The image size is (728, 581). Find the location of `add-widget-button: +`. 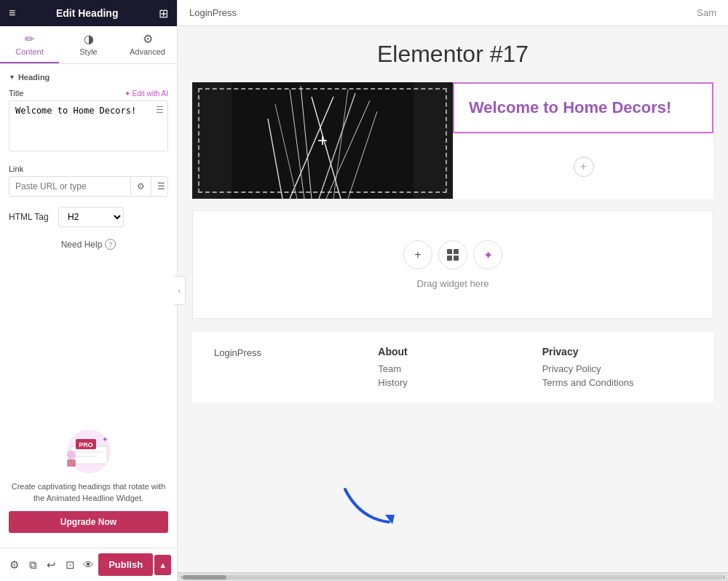

add-widget-button: + is located at coordinates (418, 255).